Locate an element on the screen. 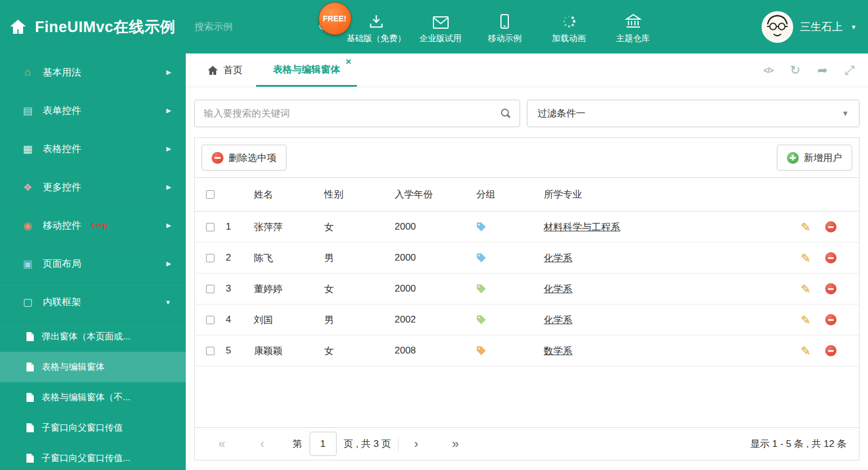 This screenshot has width=868, height=470. fullscreen-icon: ⤢ is located at coordinates (849, 70).